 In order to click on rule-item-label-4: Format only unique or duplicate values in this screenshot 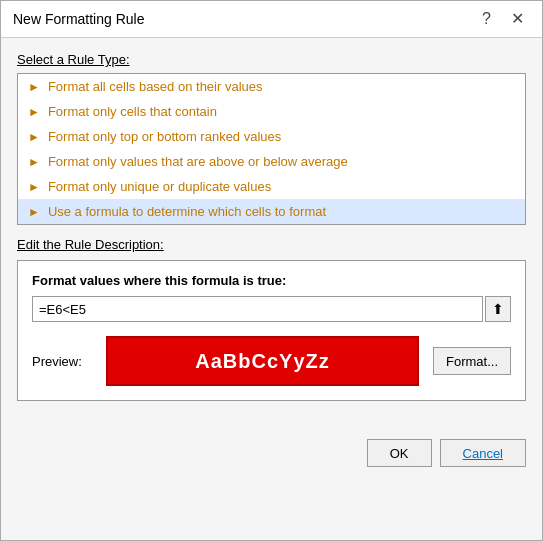, I will do `click(160, 186)`.